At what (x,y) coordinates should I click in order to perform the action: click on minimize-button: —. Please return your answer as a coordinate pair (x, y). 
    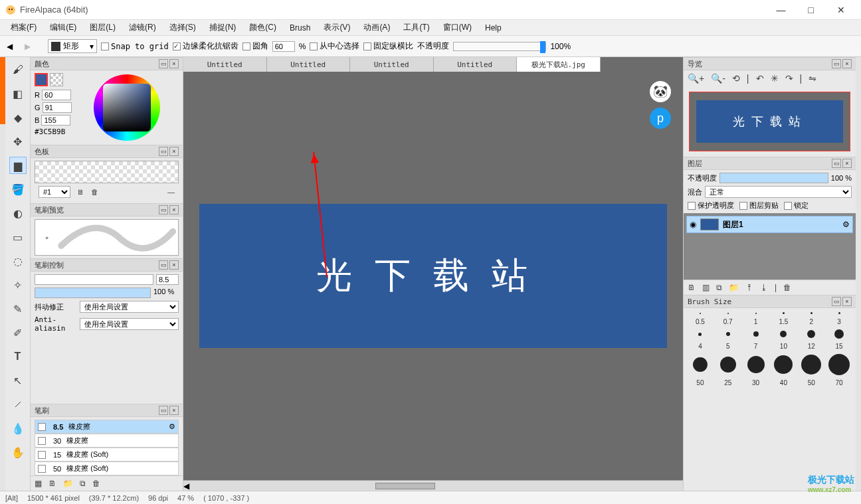
    Looking at the image, I should click on (781, 10).